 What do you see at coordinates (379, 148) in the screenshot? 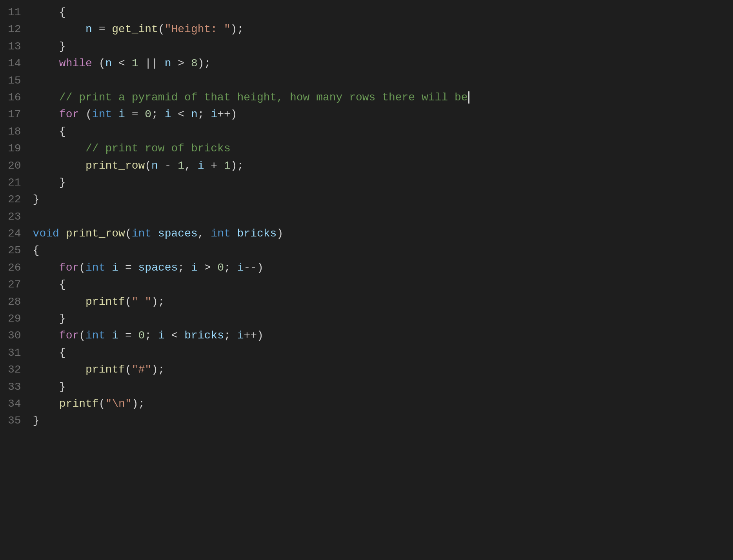
I see `code-content: // print row of bricks` at bounding box center [379, 148].